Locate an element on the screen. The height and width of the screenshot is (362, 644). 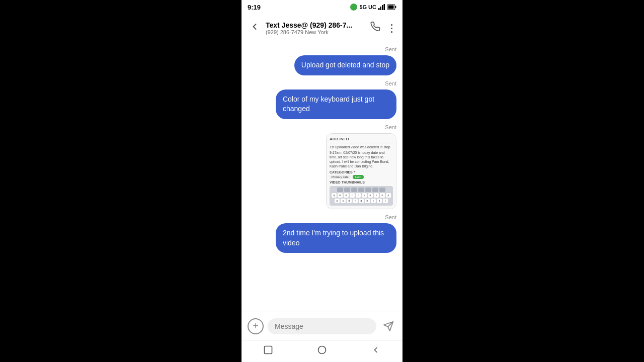
screenshot-help-button: Help is located at coordinates (358, 177).